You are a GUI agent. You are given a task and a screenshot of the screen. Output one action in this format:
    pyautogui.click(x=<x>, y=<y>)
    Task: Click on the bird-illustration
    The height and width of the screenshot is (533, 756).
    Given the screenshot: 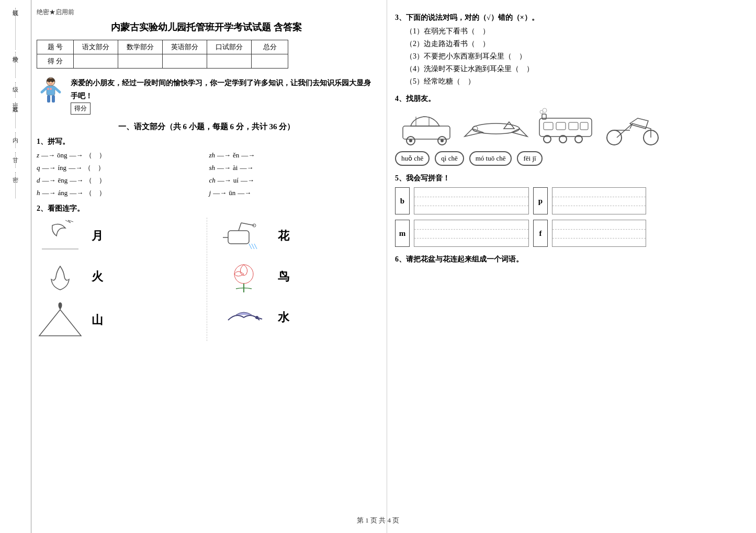 What is the action you would take?
    pyautogui.click(x=244, y=277)
    